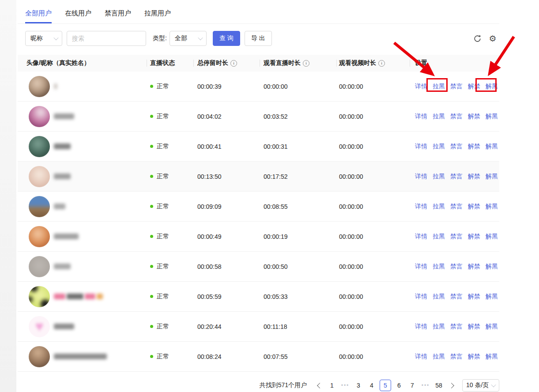  Describe the element at coordinates (82, 63) in the screenshot. I see `column-header: 头像/昵称（真实姓名）` at that location.